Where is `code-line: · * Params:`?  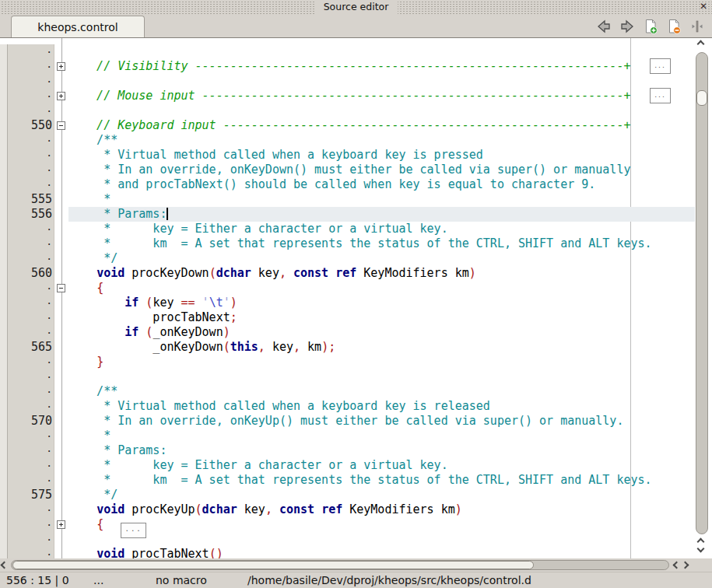
code-line: · * Params: is located at coordinates (347, 451).